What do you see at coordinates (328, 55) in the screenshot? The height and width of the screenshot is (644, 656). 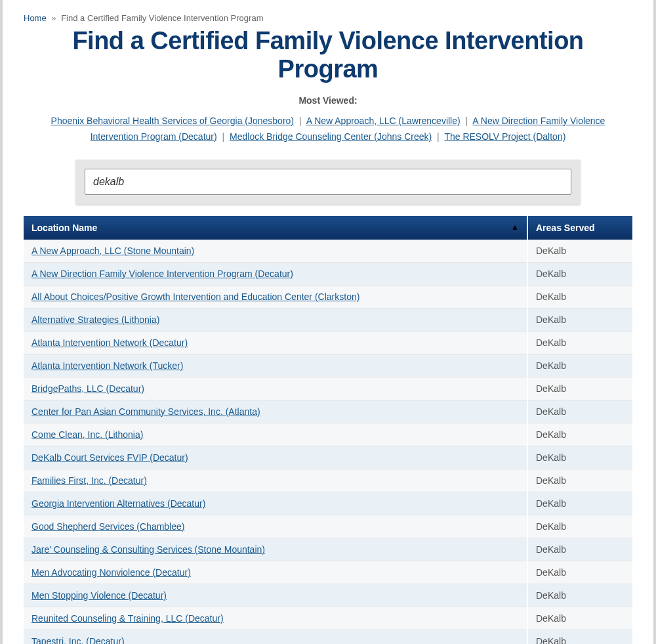 I see `page-title: Find a Certified Family Violence Interve…` at bounding box center [328, 55].